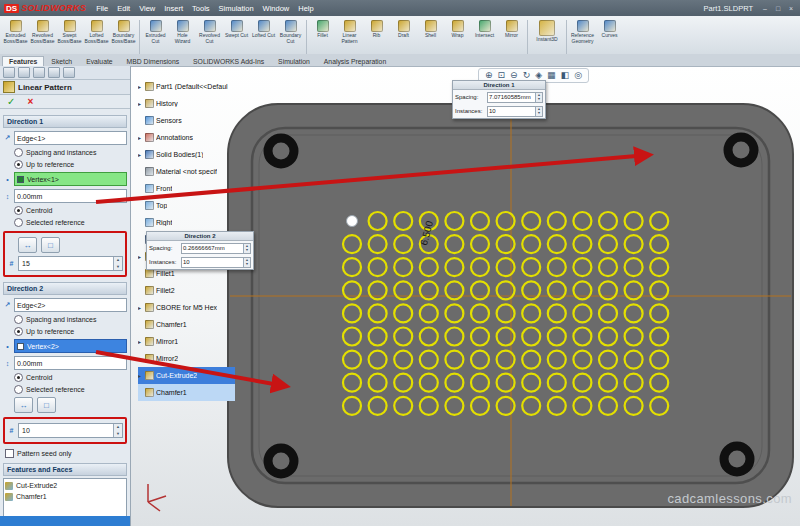  I want to click on direction1-callout: Direction 1 Spacing: 7.07160585mm ▲▼ Ins…, so click(499, 100).